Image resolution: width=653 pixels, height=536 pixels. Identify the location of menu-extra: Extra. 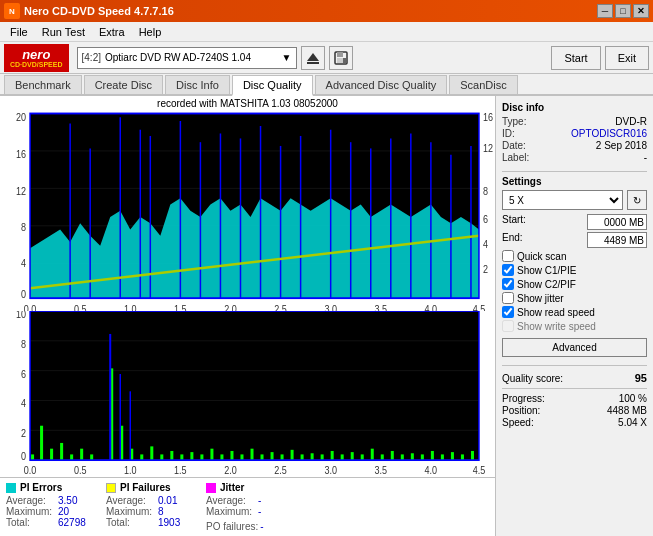
(112, 32).